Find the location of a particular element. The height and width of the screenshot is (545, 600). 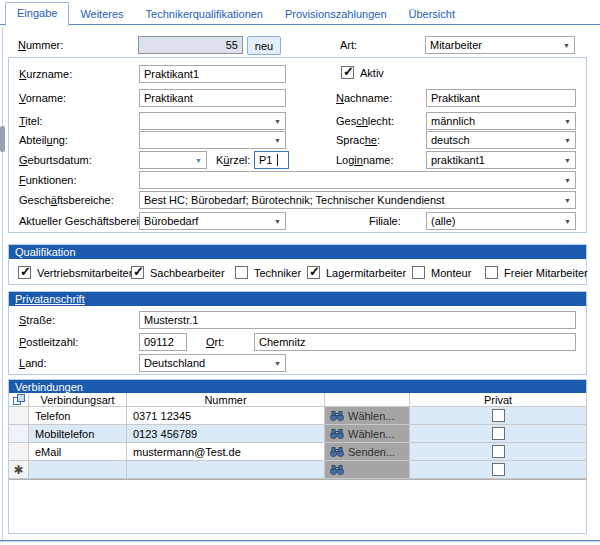

loginname-select: praktikant1▼ is located at coordinates (501, 160).